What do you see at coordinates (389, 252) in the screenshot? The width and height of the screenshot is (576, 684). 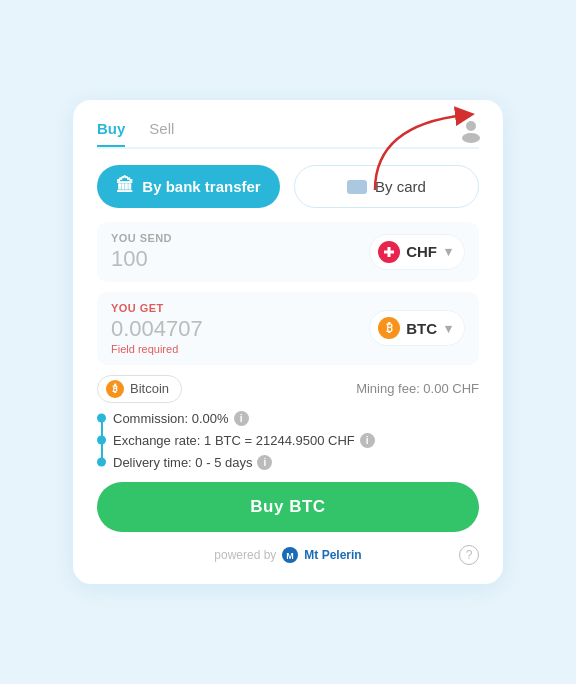 I see `swiss-cross-icon` at bounding box center [389, 252].